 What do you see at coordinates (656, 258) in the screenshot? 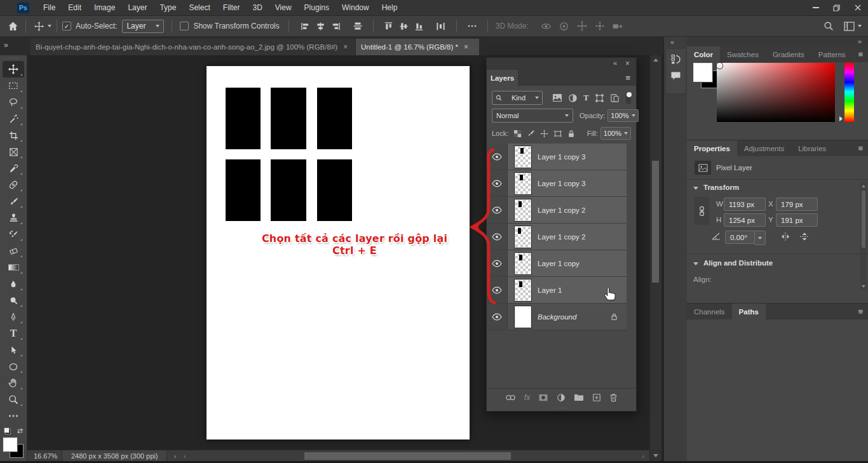
I see `vertical-scrollbar` at bounding box center [656, 258].